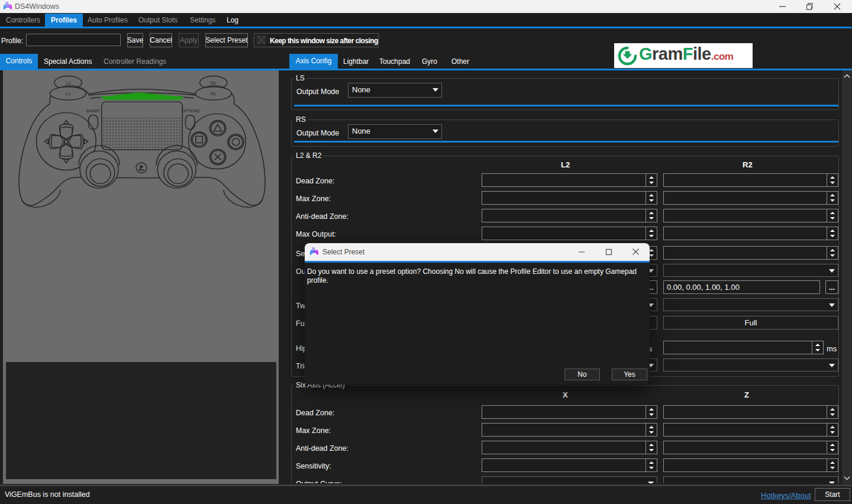 This screenshot has width=852, height=504. Describe the element at coordinates (191, 111) in the screenshot. I see `svg-text: OPTIONS` at that location.